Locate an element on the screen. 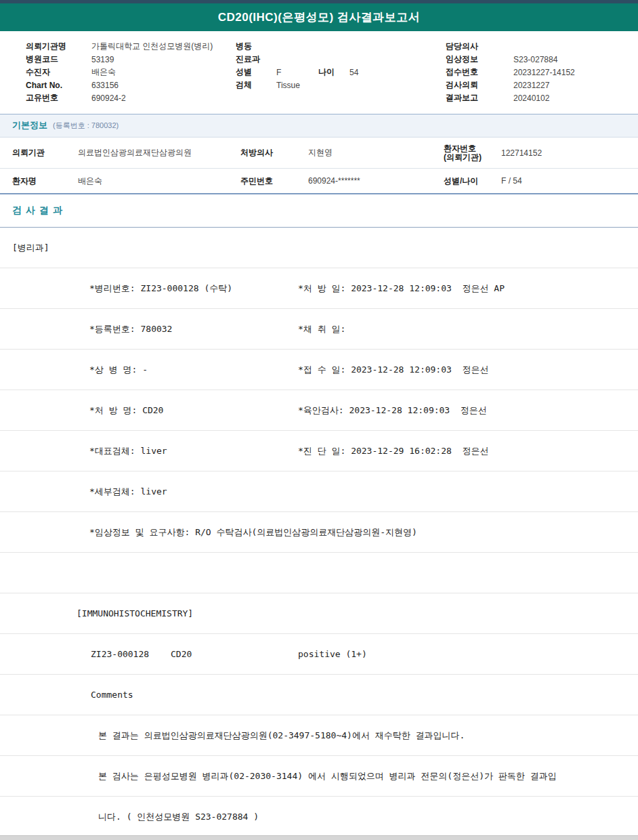  comments-label: Comments is located at coordinates (112, 695).